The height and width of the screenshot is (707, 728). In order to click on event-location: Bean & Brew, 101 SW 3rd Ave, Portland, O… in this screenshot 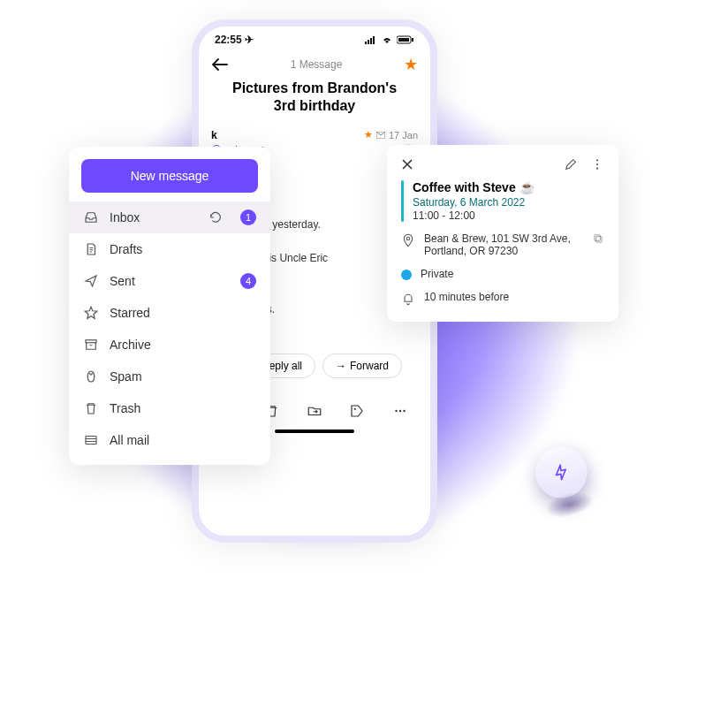, I will do `click(504, 245)`.